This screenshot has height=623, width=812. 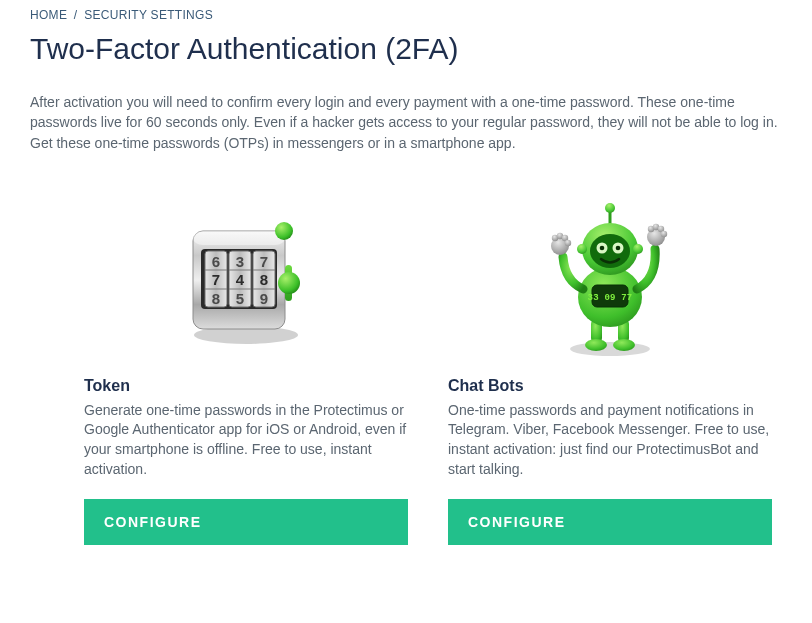 What do you see at coordinates (48, 15) in the screenshot?
I see `breadcrumb-home-link: HOME` at bounding box center [48, 15].